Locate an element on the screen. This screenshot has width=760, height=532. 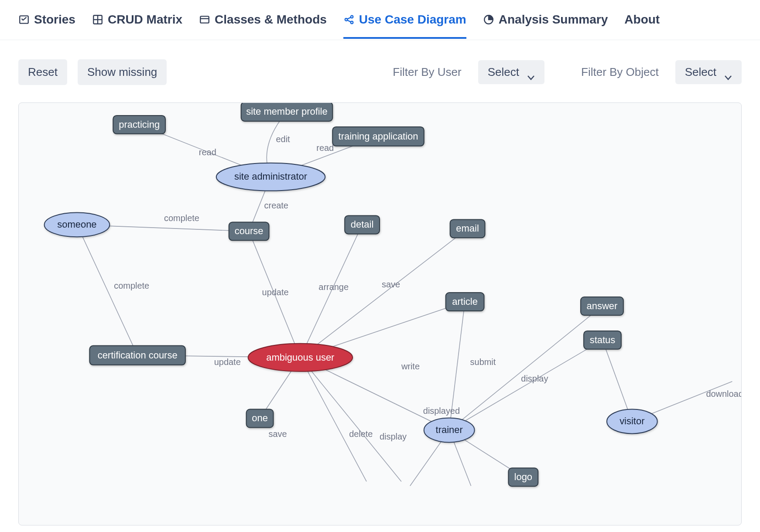
tab-label: Use Case Diagram is located at coordinates (413, 20).